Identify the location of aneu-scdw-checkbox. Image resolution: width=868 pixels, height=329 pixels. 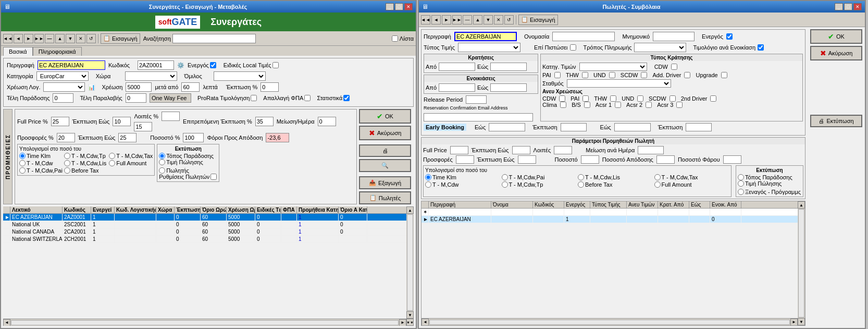
(673, 99).